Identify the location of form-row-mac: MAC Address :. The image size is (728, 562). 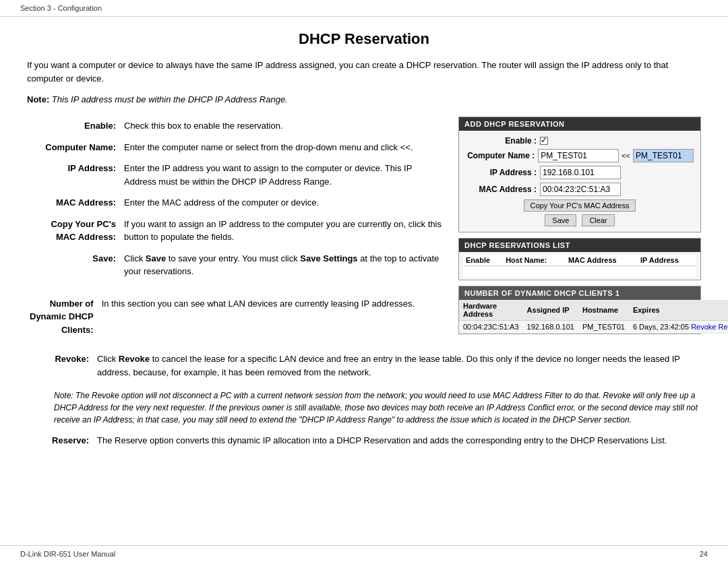
(580, 189).